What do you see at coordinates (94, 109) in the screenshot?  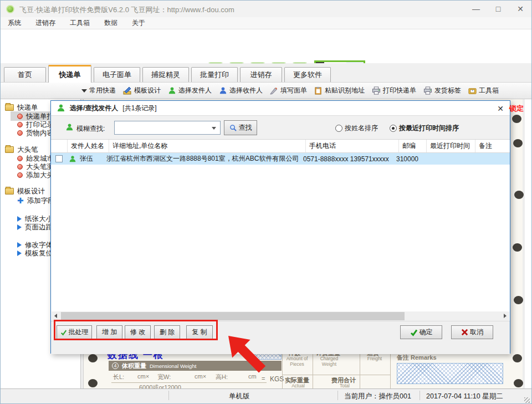 I see `dialog-title: 选择/查找发件人` at bounding box center [94, 109].